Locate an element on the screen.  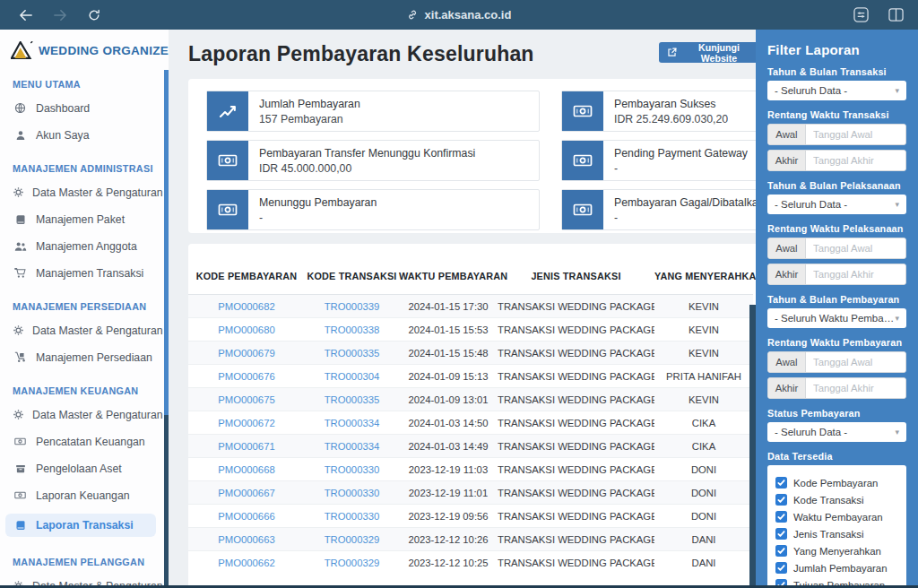
payment-code-link: PMO000662 is located at coordinates (247, 563).